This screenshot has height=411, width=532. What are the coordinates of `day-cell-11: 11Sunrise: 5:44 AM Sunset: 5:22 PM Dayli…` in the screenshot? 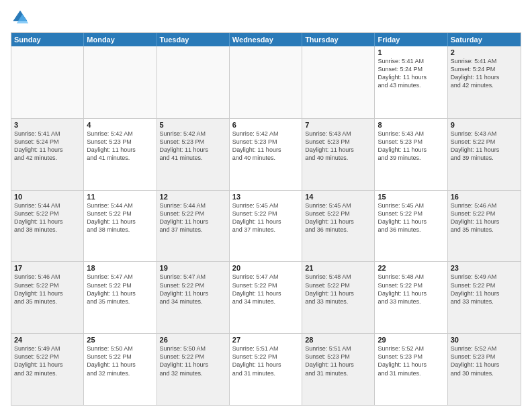 It's located at (120, 226).